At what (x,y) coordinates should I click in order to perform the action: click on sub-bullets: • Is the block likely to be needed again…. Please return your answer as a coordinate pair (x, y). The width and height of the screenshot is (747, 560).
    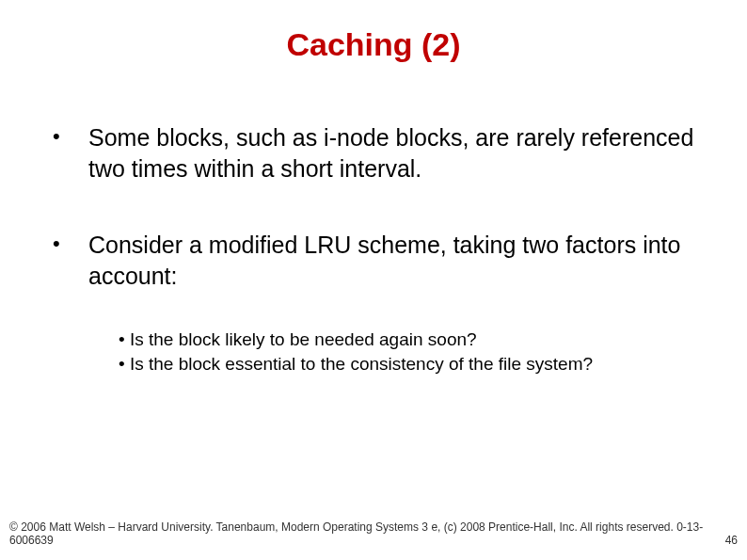
    Looking at the image, I should click on (414, 352).